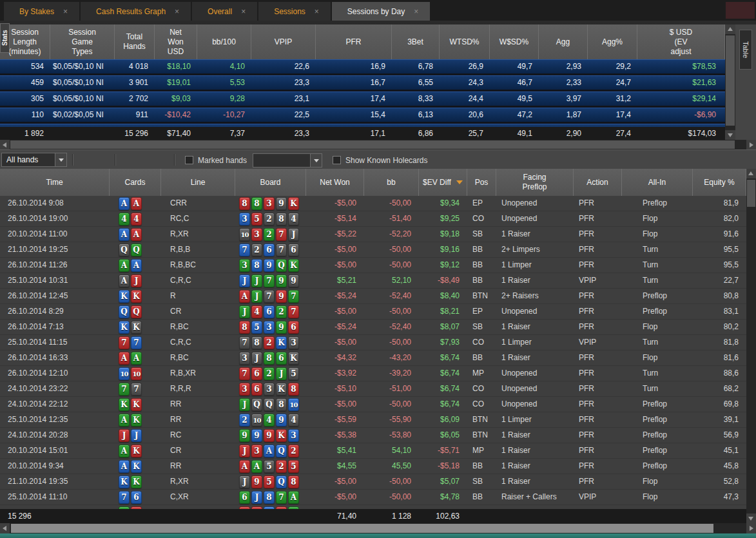  I want to click on stats-col-header-bb-100: bb/100, so click(224, 42).